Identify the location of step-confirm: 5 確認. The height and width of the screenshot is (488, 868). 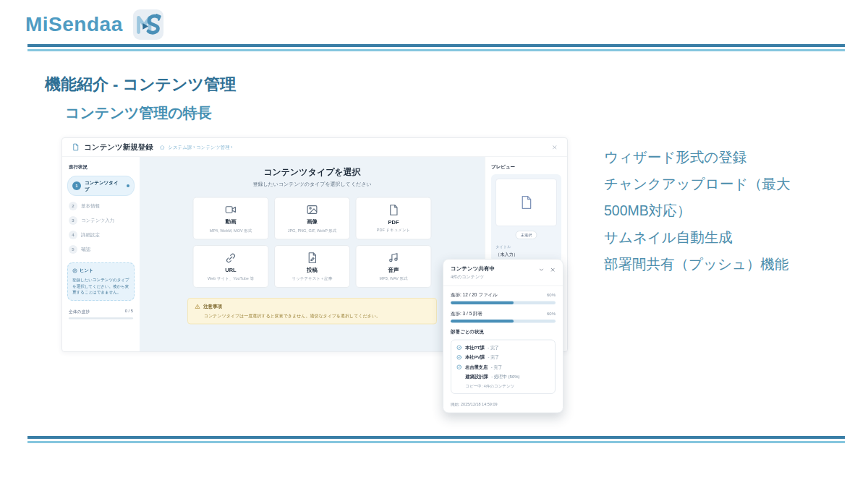
(101, 249).